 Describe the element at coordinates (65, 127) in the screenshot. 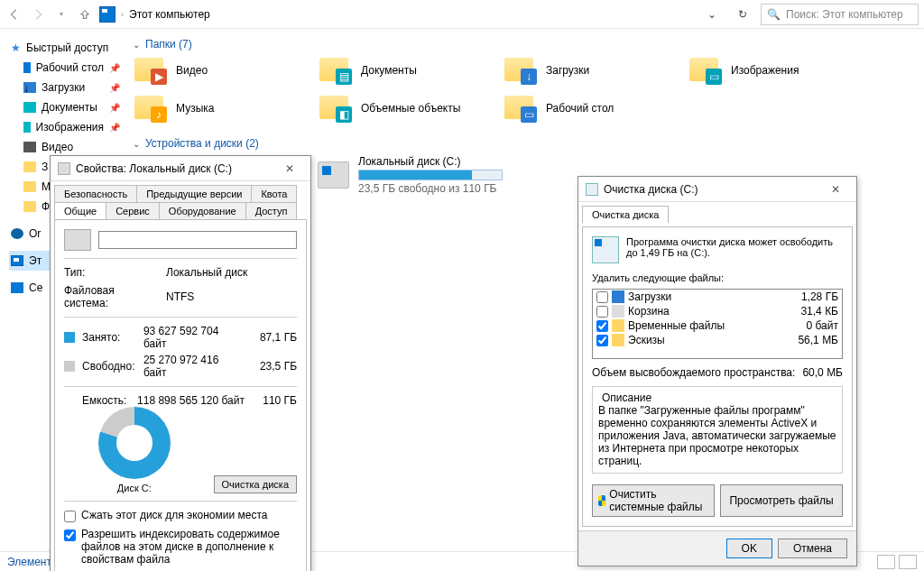

I see `sidebar-pictures: Изображения📌` at that location.